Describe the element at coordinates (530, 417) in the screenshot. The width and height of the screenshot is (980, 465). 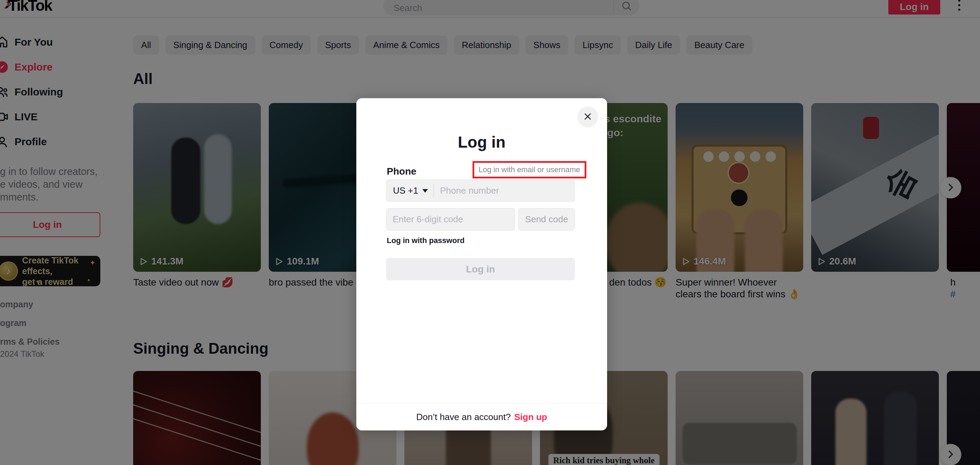
I see `signup-link: Sign up` at that location.